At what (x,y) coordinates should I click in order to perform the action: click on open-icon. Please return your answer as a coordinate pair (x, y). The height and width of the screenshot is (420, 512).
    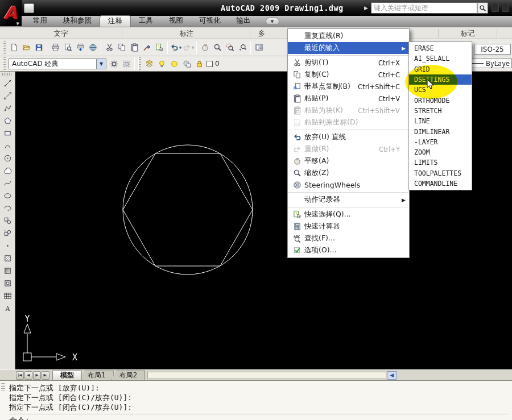
    Looking at the image, I should click on (26, 48).